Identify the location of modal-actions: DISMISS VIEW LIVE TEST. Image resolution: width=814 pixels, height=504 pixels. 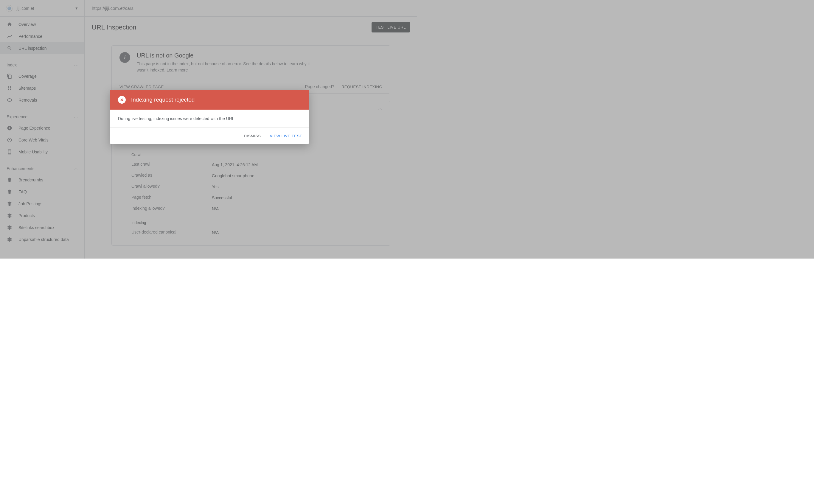
(209, 136).